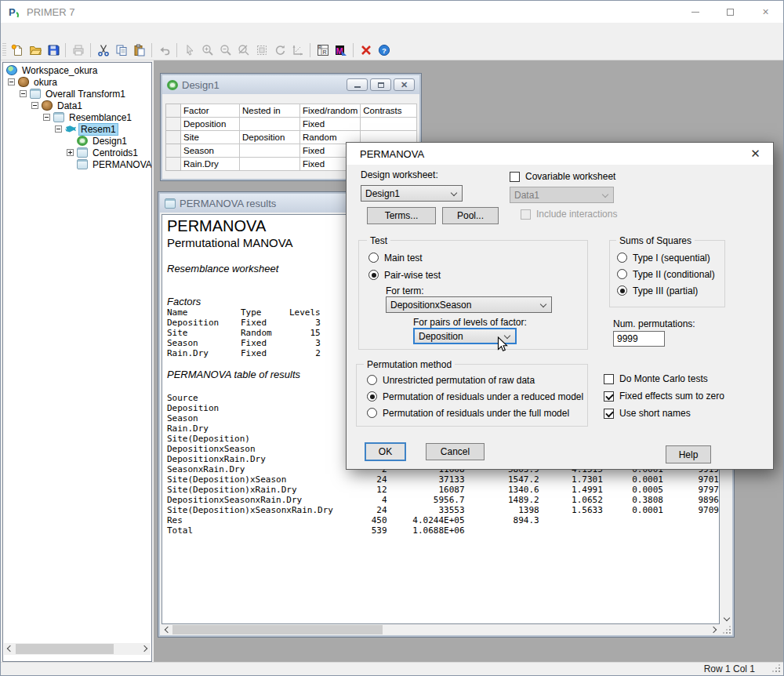 The image size is (784, 676). Describe the element at coordinates (358, 85) in the screenshot. I see `design1-minimize-button` at that location.